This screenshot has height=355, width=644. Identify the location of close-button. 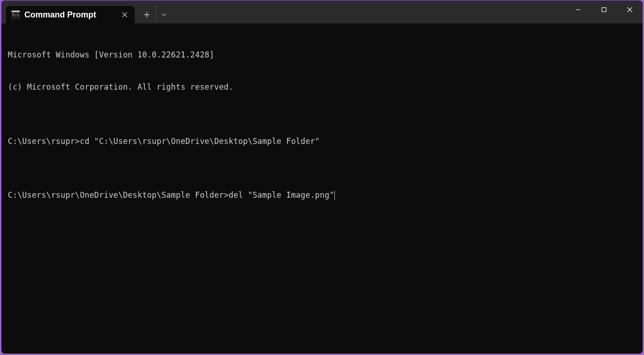
(630, 10).